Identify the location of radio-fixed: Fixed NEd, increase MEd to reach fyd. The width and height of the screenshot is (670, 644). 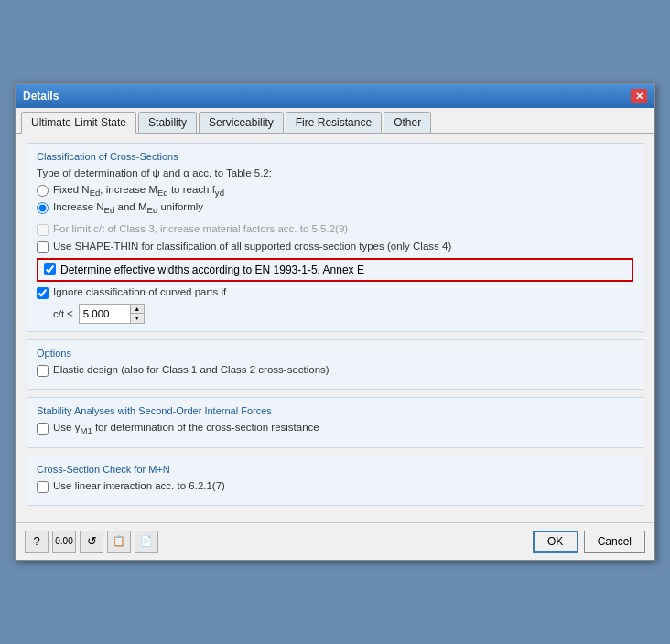
(335, 190).